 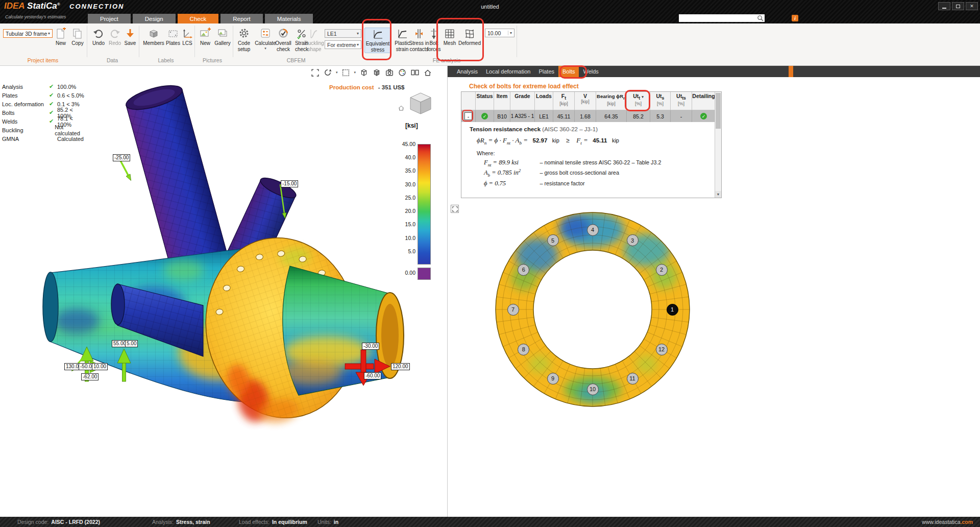 I want to click on members-cube-icon, so click(x=154, y=34).